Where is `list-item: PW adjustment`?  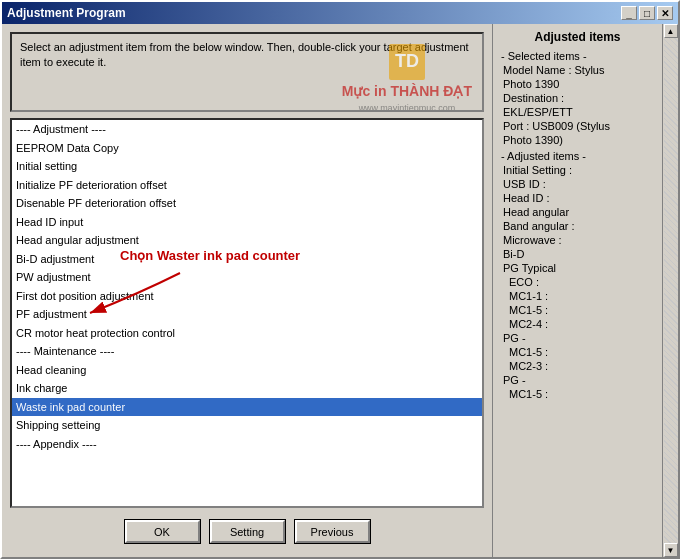
list-item: PW adjustment is located at coordinates (247, 278).